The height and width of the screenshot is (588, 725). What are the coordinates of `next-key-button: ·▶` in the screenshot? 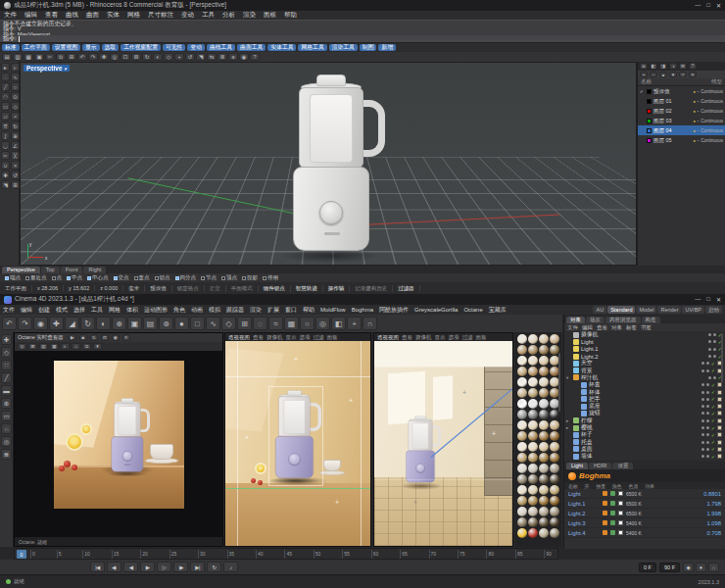 It's located at (180, 566).